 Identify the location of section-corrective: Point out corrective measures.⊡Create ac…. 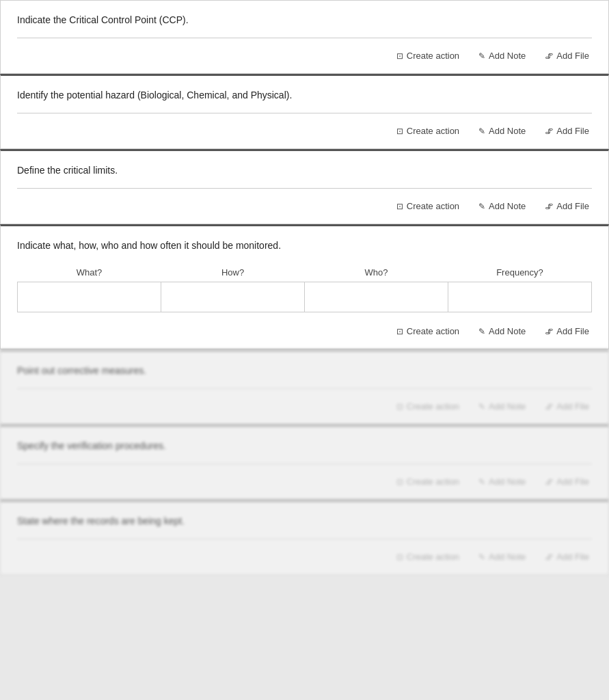
(305, 387).